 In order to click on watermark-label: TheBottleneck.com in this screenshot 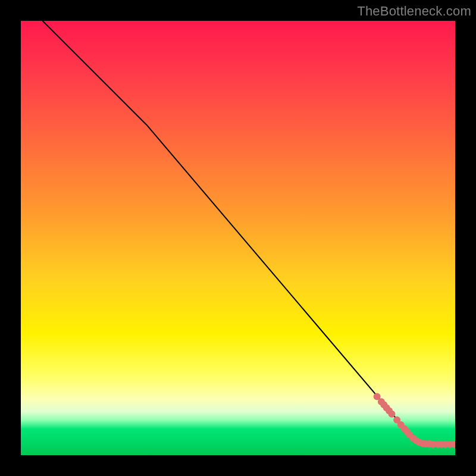, I will do `click(414, 11)`.